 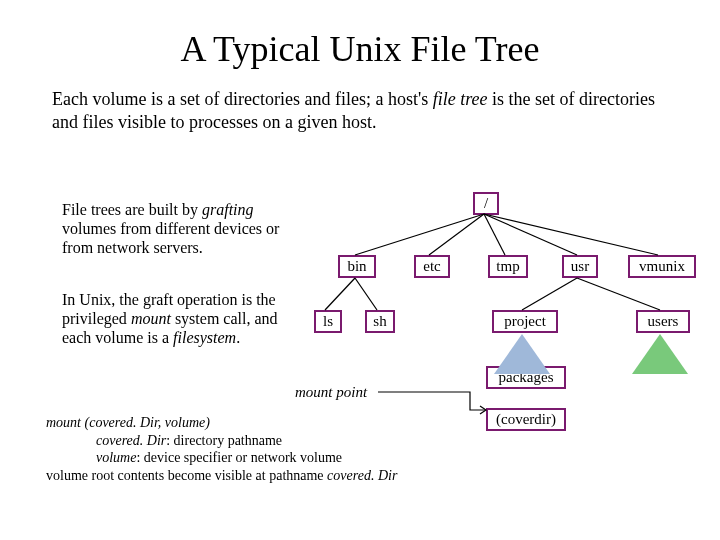 I want to click on para2-italic2: filesystem, so click(x=204, y=338).